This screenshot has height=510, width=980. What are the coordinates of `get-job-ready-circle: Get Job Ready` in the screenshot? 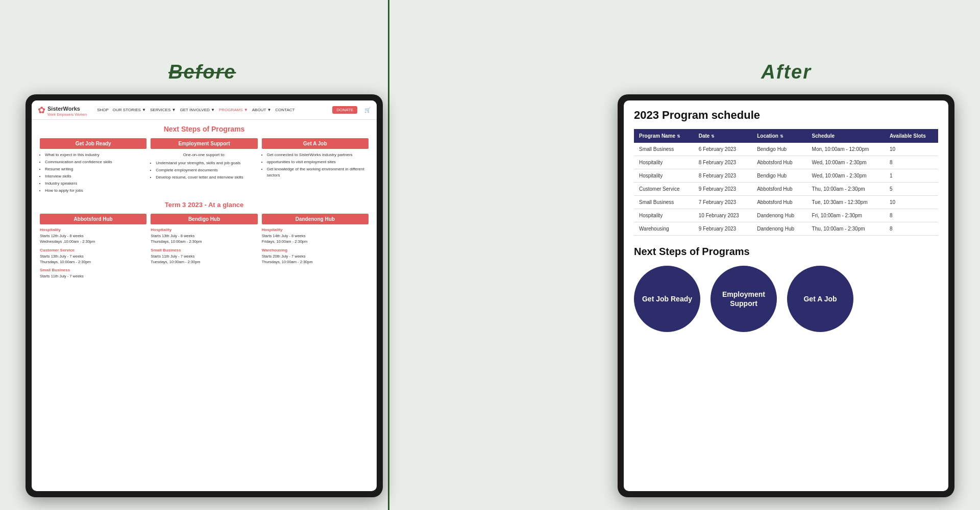 It's located at (667, 299).